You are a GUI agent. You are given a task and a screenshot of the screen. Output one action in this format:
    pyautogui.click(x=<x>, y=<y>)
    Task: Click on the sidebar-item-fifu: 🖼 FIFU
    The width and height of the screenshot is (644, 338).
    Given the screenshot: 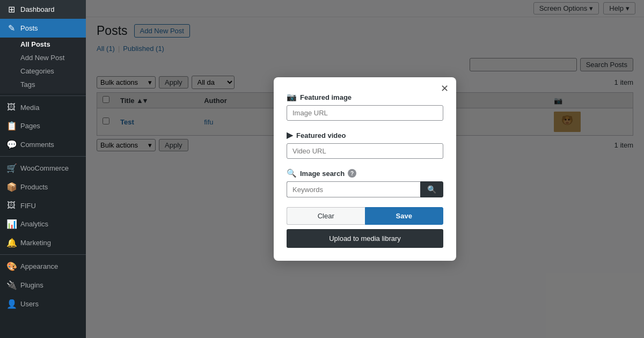 What is the action you would take?
    pyautogui.click(x=43, y=205)
    